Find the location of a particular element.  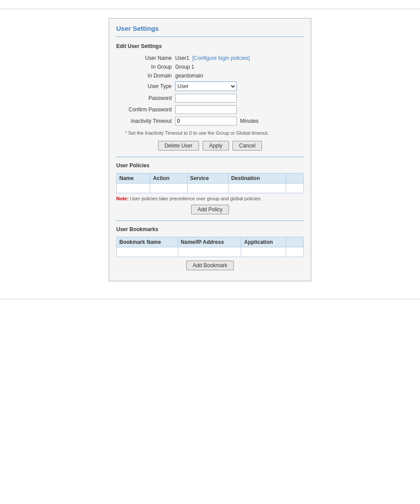

edit-form-table: User Name User1 [Configure login policie… is located at coordinates (210, 90).